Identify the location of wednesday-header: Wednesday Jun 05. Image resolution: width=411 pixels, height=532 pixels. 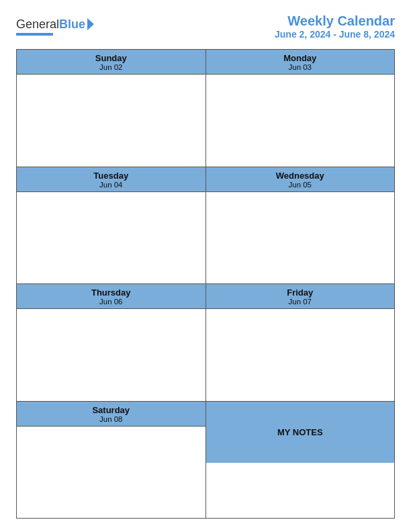
(301, 180).